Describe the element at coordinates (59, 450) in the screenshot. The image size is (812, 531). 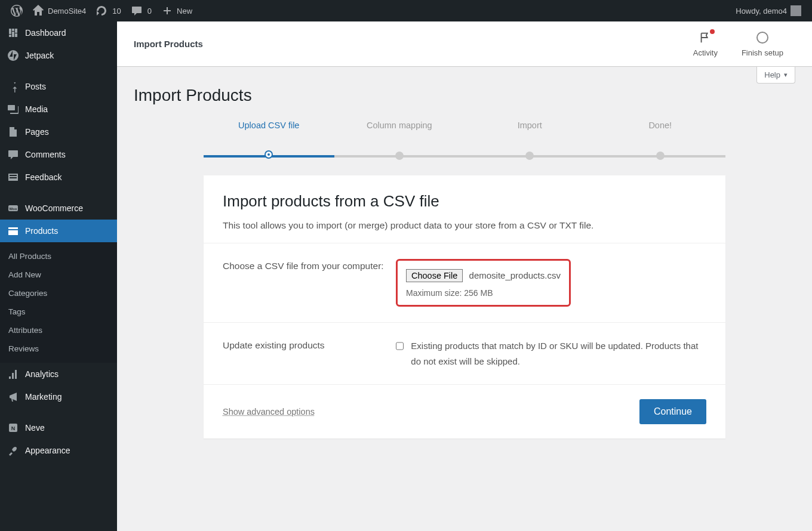
I see `sidebar-item-appearance: Appearance` at that location.